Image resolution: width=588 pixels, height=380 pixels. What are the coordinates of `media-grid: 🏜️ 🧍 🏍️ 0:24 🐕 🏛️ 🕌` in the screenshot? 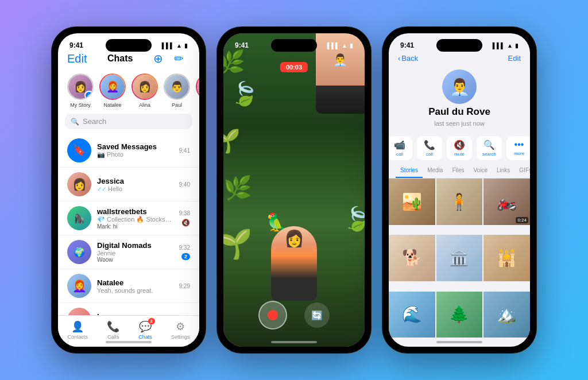 It's located at (459, 263).